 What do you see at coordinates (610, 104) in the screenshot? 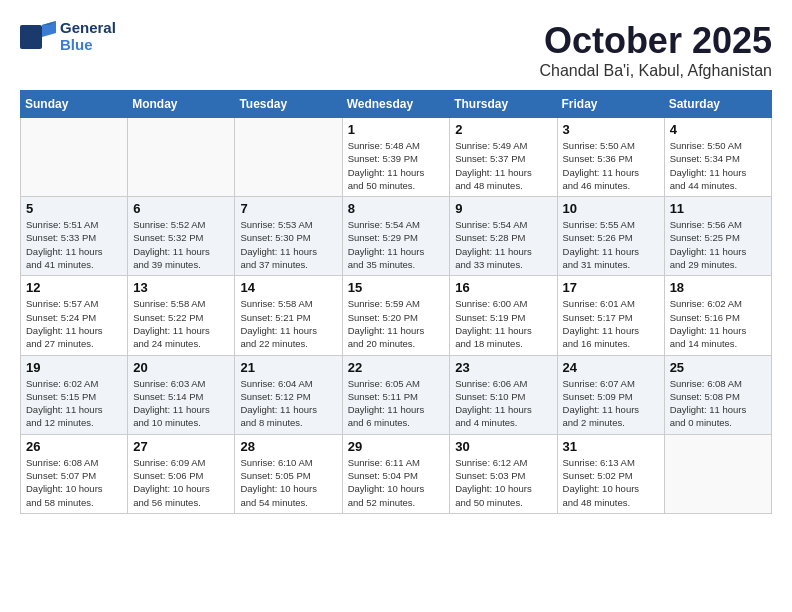
I see `weekday-header-friday: Friday` at bounding box center [610, 104].